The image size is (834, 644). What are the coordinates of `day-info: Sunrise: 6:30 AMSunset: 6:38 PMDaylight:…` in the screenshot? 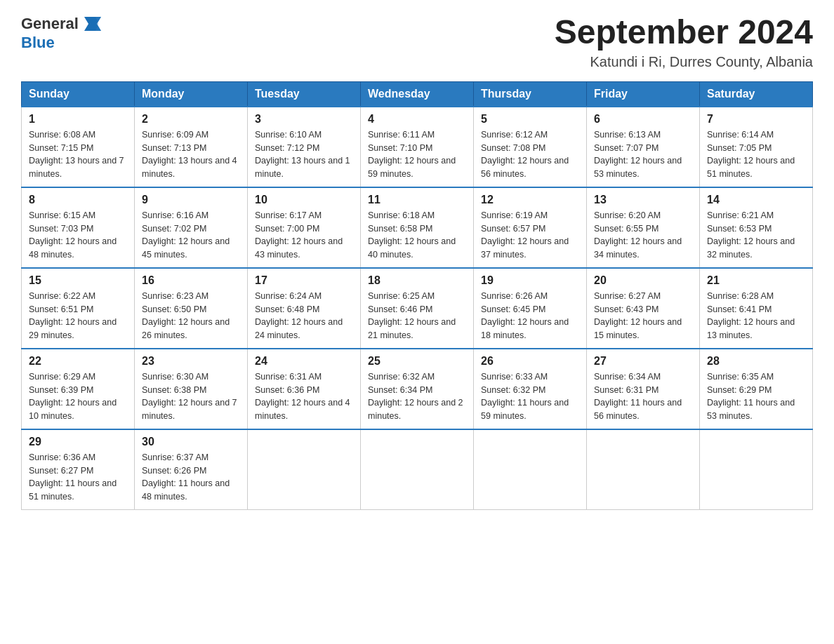 It's located at (190, 396).